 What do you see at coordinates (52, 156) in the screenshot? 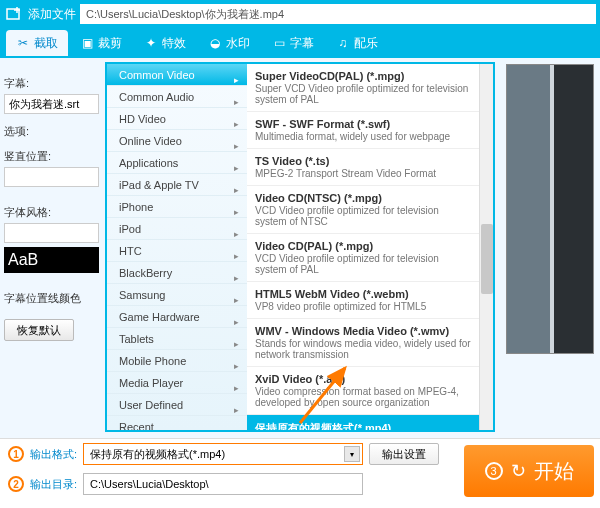
I see `vertical-position-label: 竖直位置:` at bounding box center [52, 156].